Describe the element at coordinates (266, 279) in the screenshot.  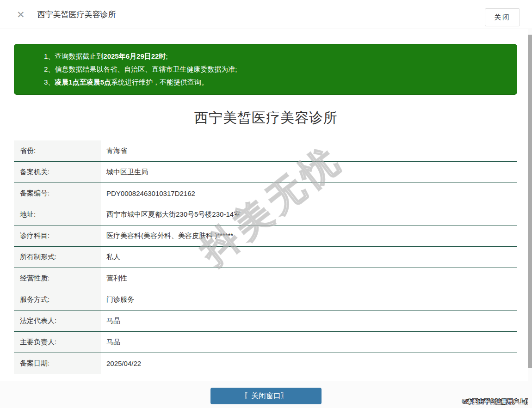
I see `table-row: 经营性质:营利性` at that location.